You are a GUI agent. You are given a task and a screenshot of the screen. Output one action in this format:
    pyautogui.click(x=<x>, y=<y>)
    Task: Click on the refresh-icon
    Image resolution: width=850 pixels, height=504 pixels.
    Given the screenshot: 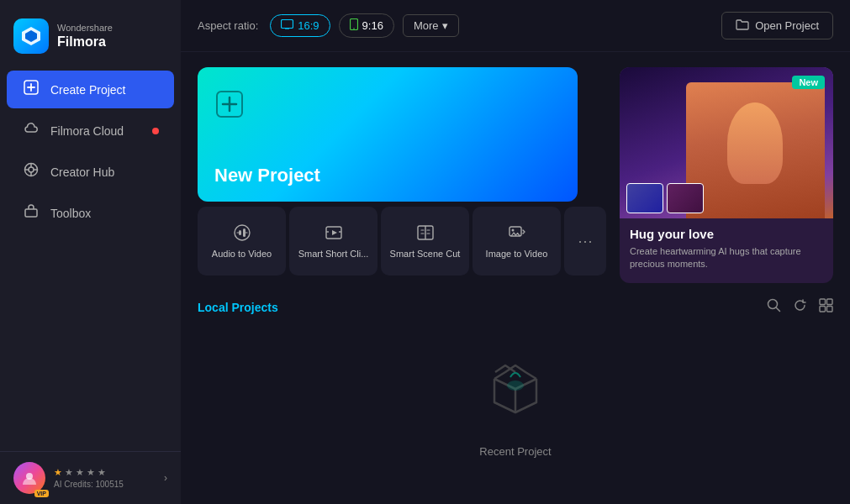 What is the action you would take?
    pyautogui.click(x=800, y=307)
    